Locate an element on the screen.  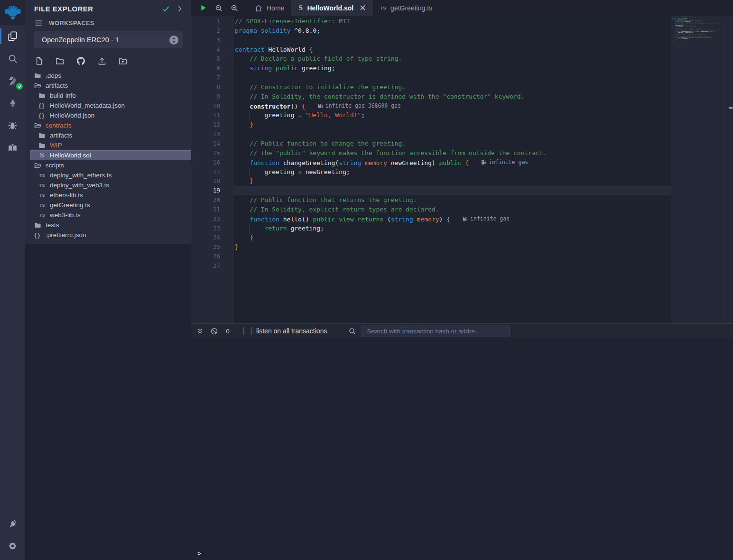
tree-item-deploy-with-ethers-ts: TSdeploy_with_ethers.ts is located at coordinates (108, 175).